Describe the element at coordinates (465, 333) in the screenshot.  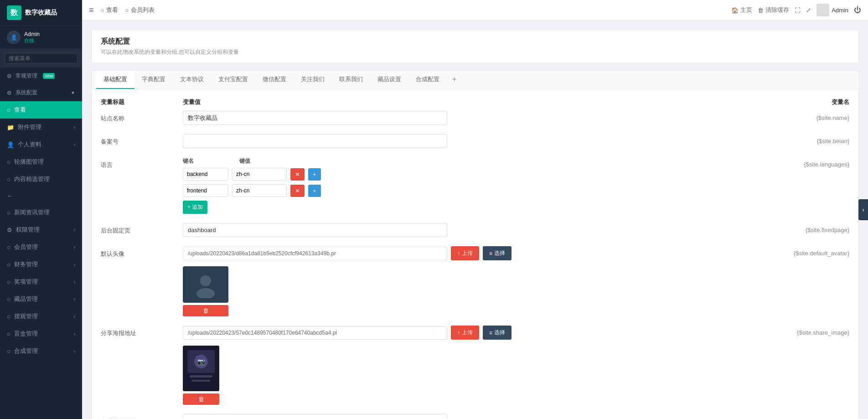
I see `share-upload-button: ↑ 上传` at that location.